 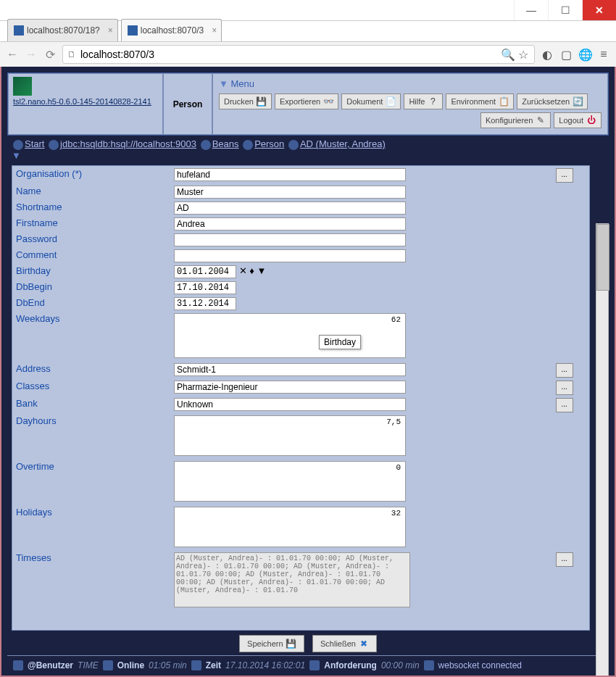 What do you see at coordinates (290, 370) in the screenshot?
I see `address-input` at bounding box center [290, 370].